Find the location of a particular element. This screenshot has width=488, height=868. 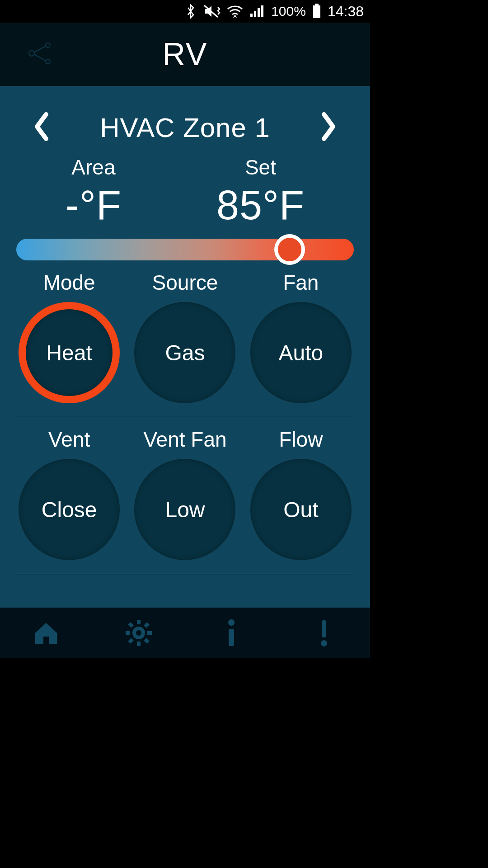

slider-thumb is located at coordinates (290, 250).